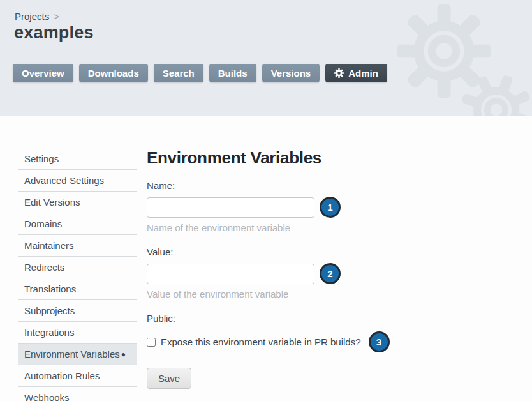 This screenshot has height=401, width=532. Describe the element at coordinates (291, 73) in the screenshot. I see `nav-versions-button: Versions` at that location.